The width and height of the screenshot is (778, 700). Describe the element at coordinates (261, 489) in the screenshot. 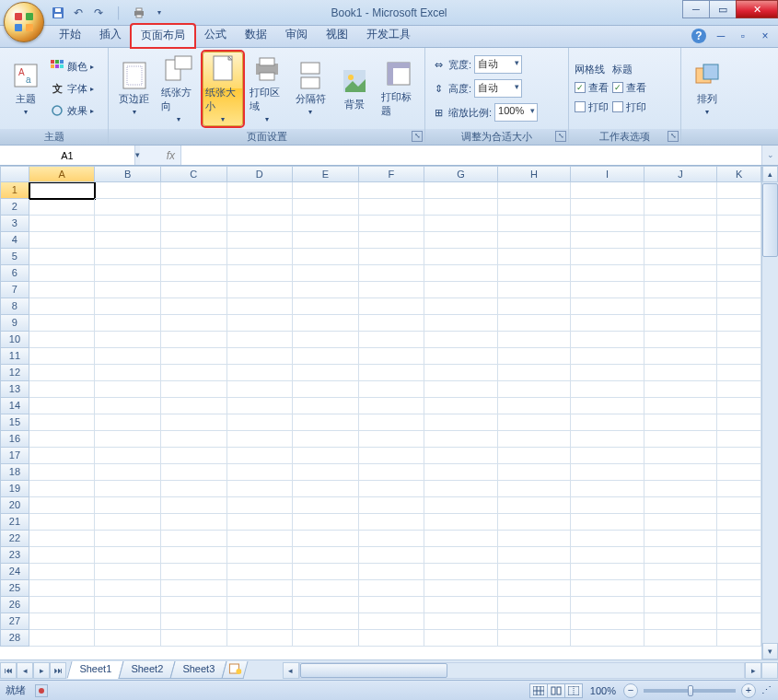

I see `cell-D19` at that location.